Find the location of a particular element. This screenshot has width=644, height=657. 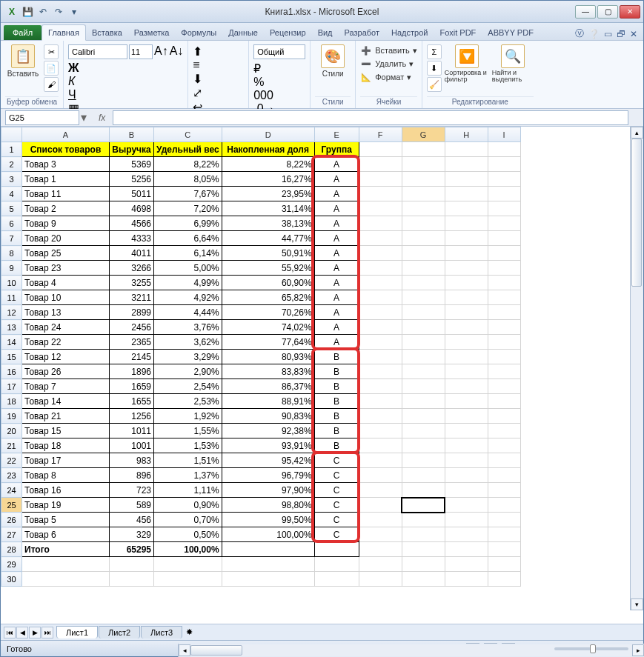

cell-C29 is located at coordinates (188, 564).